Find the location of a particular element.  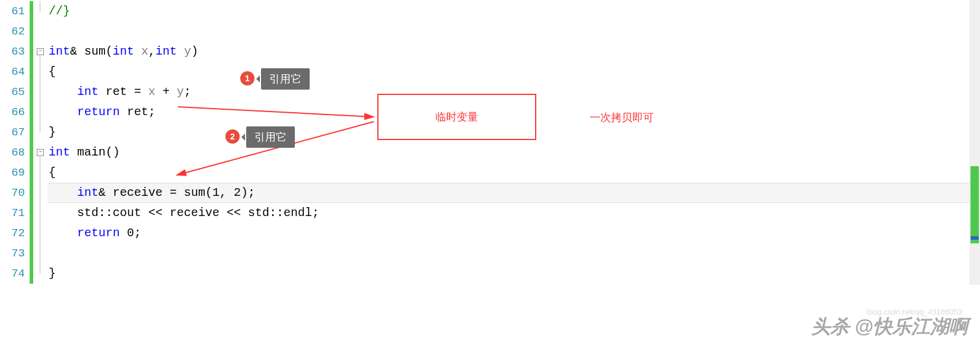

line-number: 64 is located at coordinates (15, 72).